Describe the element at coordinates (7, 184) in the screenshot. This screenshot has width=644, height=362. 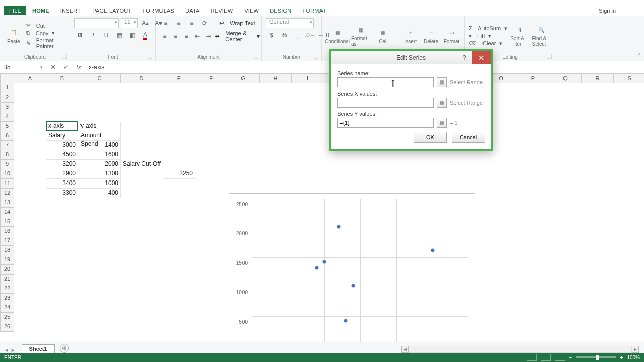
I see `row-header: 11` at that location.